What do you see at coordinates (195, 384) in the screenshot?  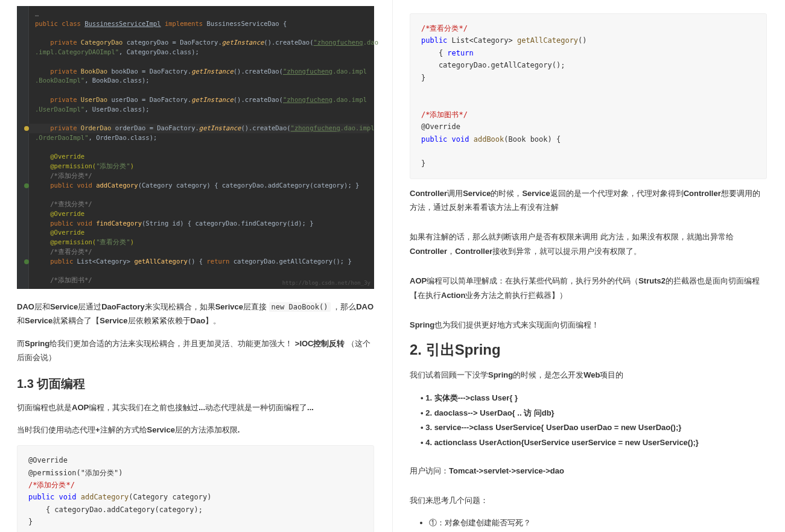 I see `heading-1-3: 1.3 切面编程` at bounding box center [195, 384].